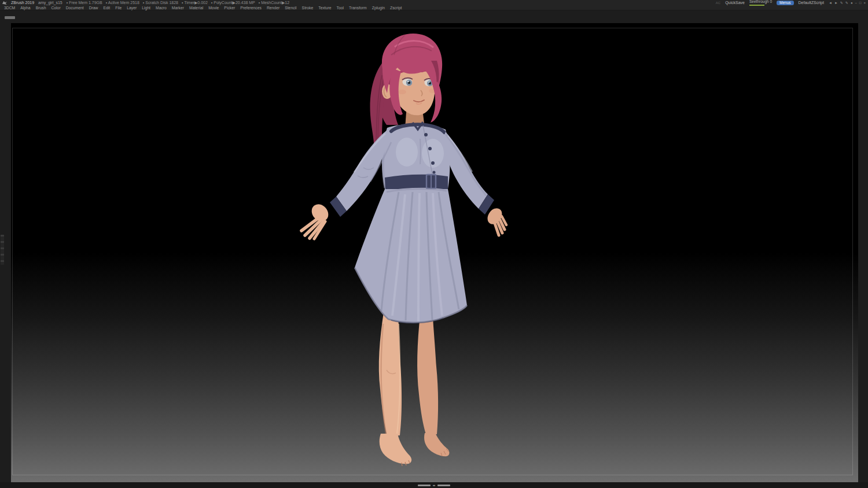 The image size is (868, 488). I want to click on document-name: amy_girl_s15, so click(50, 3).